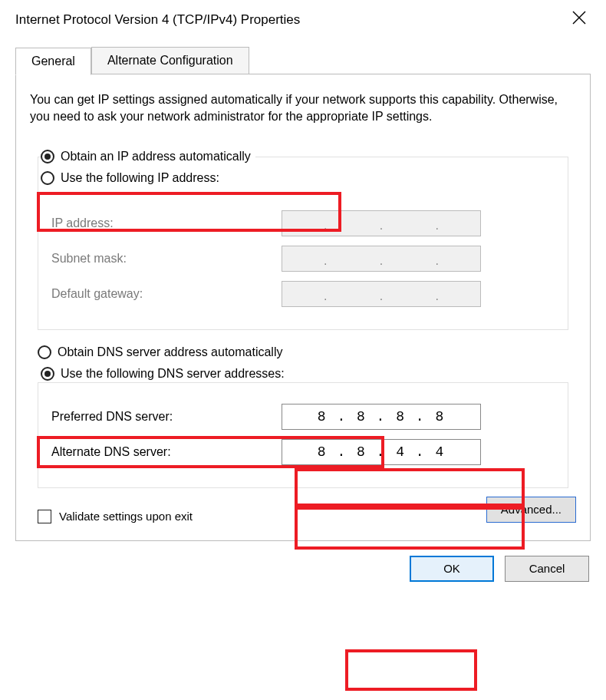 The image size is (606, 700). I want to click on advanced-button: Advanced..., so click(531, 510).